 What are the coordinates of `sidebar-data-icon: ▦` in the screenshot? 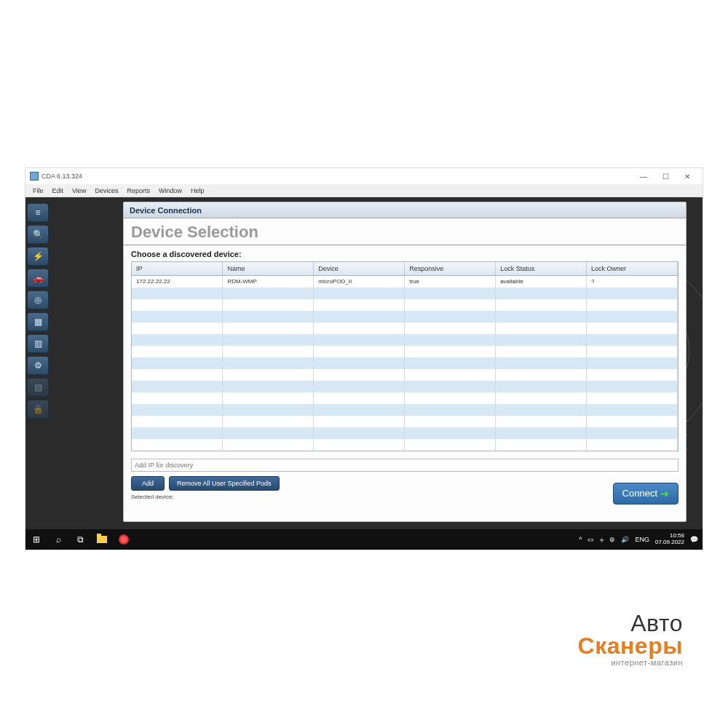 It's located at (38, 322).